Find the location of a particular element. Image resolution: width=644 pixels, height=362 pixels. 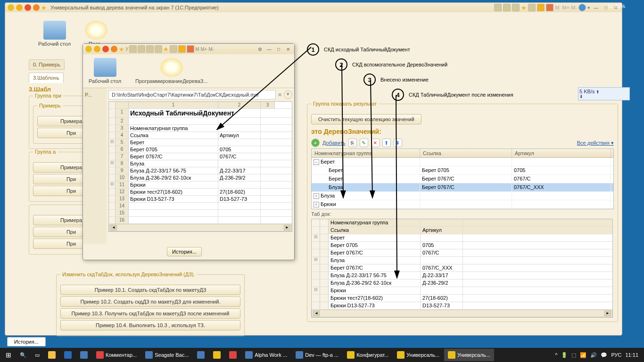

task-item: Dev — ftp-а ... is located at coordinates (317, 355).